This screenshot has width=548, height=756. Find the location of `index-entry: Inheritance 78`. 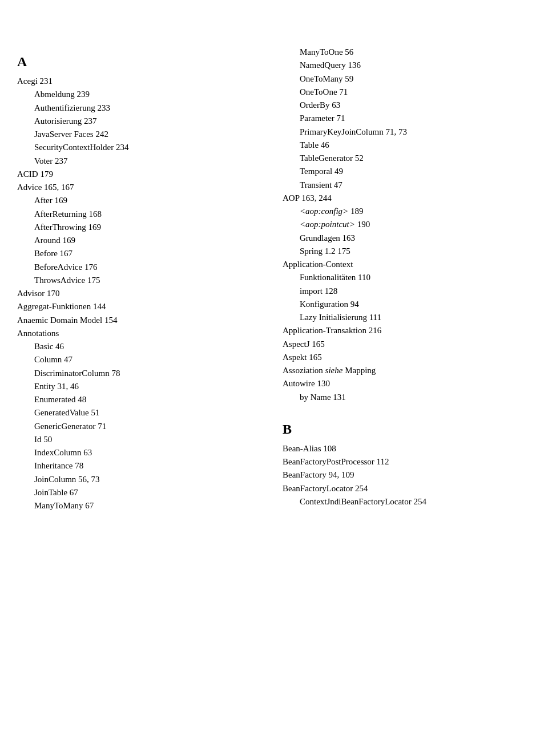

index-entry: Inheritance 78 is located at coordinates (138, 466).